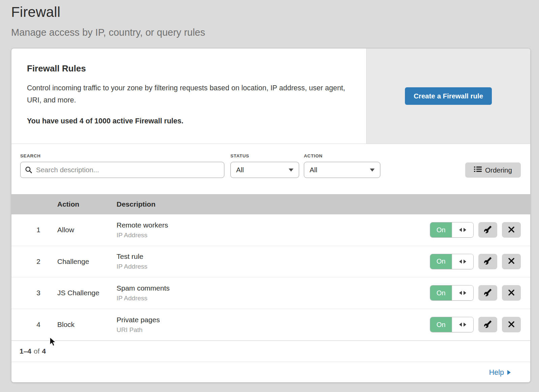 Image resolution: width=539 pixels, height=392 pixels. Describe the element at coordinates (30, 156) in the screenshot. I see `search-label: SEARCH` at that location.